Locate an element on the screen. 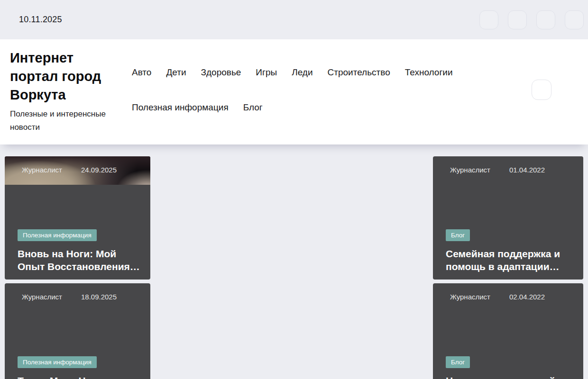 The image size is (588, 379). article-title: Семейная поддержка и помощь в адаптации … is located at coordinates (510, 260).